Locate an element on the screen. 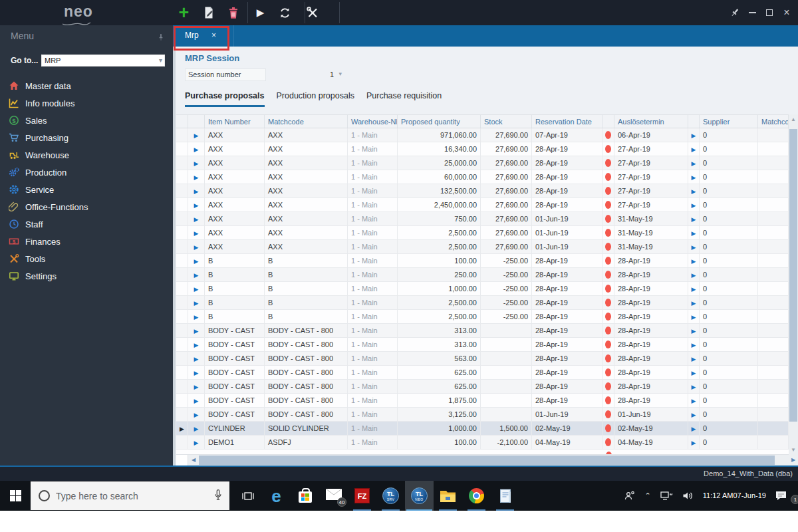 This screenshot has height=532, width=798. tab-close-icon: × is located at coordinates (214, 35).